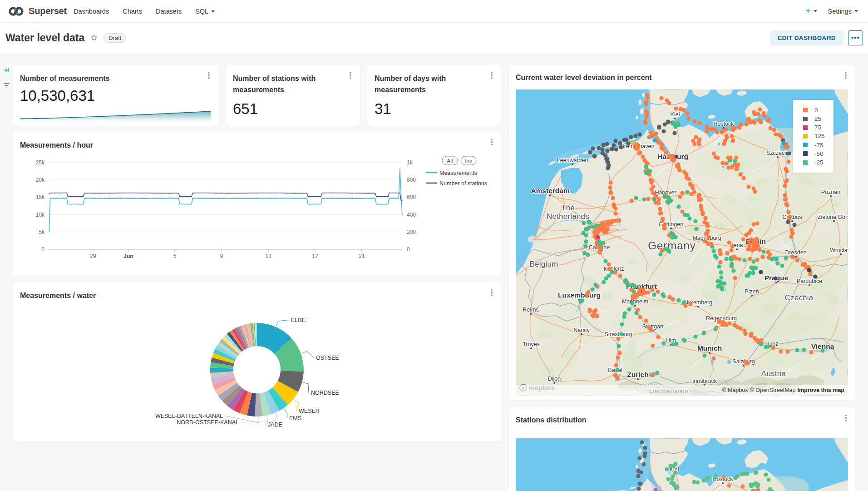 Image resolution: width=868 pixels, height=491 pixels. I want to click on osm-attribution: © OpenStreetMap, so click(773, 390).